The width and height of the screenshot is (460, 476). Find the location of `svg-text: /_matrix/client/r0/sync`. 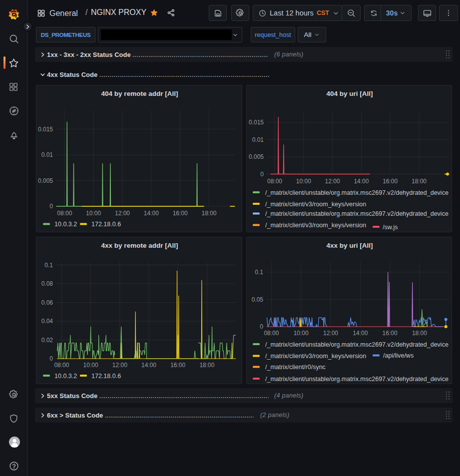

svg-text: /_matrix/client/r0/sync is located at coordinates (296, 367).